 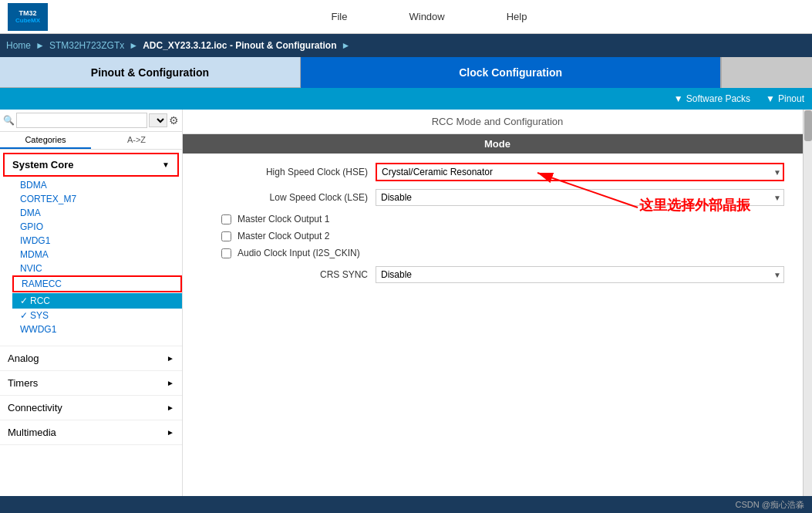 What do you see at coordinates (24, 316) in the screenshot?
I see `check-icon-sys: ✓` at bounding box center [24, 316].